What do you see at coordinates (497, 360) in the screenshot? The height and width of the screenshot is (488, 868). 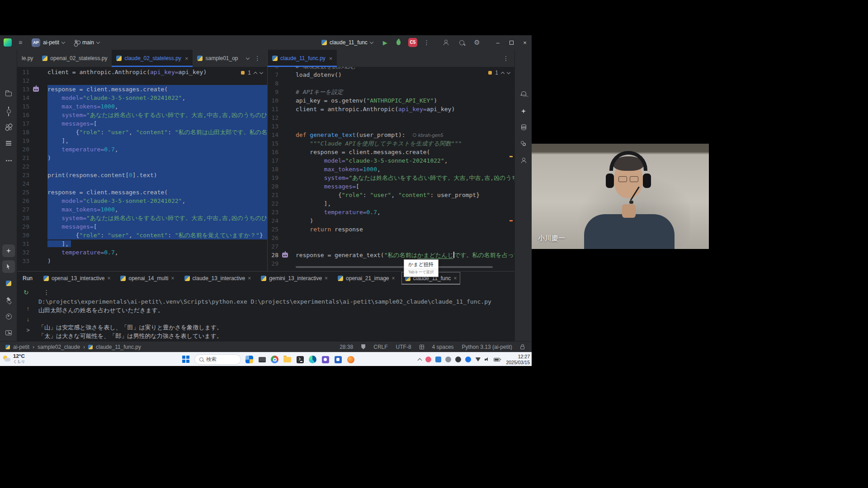 I see `battery-icon` at bounding box center [497, 360].